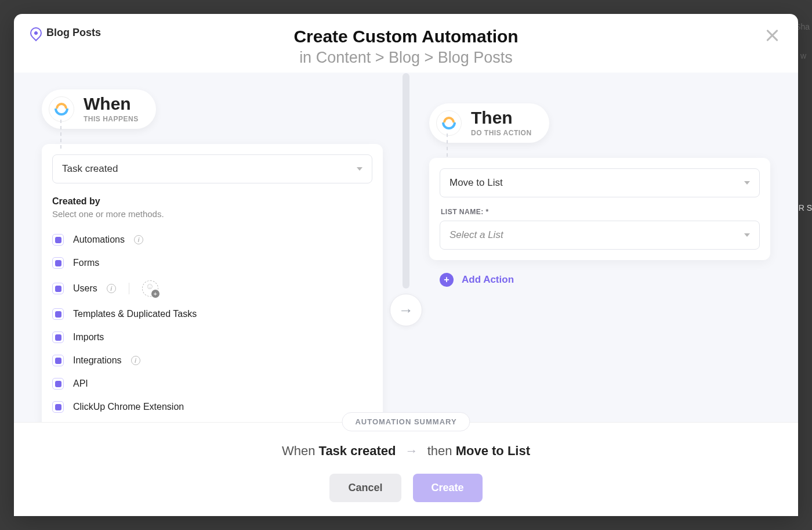  What do you see at coordinates (212, 240) in the screenshot?
I see `method-row-automations: Automations i` at bounding box center [212, 240].